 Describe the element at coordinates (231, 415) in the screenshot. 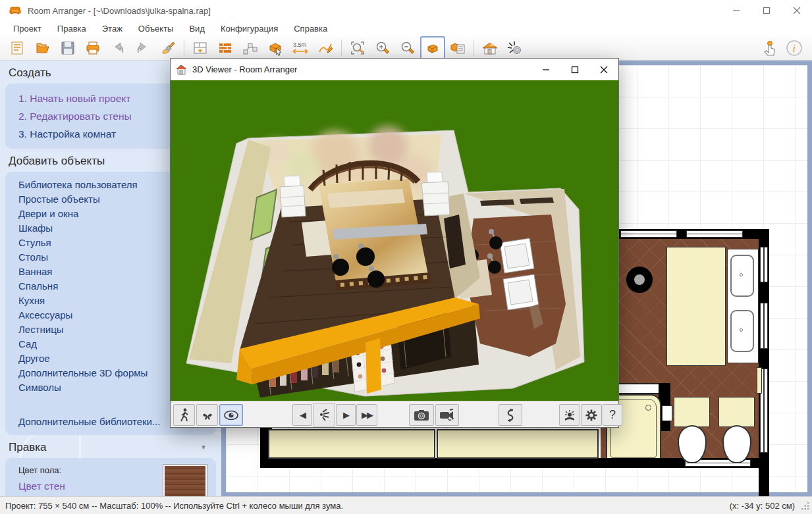

I see `examine-mode-button` at that location.